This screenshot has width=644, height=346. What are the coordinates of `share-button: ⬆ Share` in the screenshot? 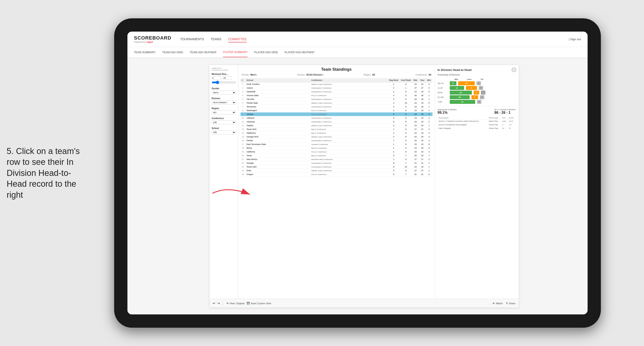 It's located at (510, 303).